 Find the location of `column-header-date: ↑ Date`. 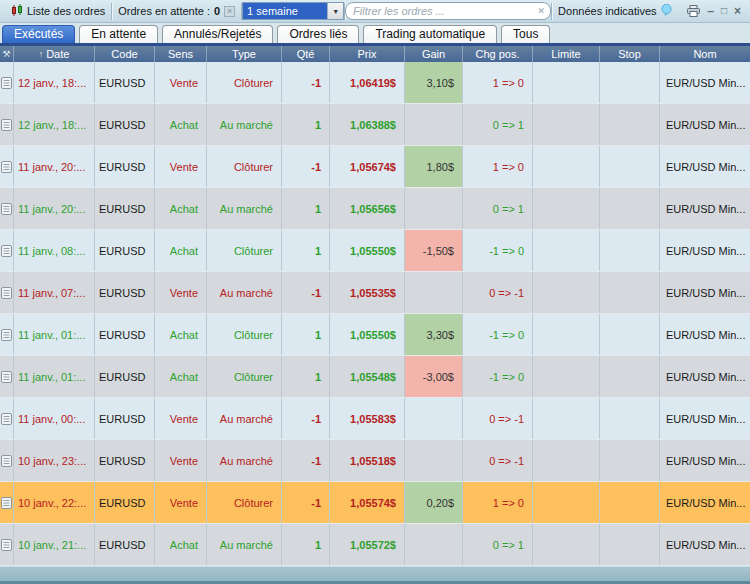

column-header-date: ↑ Date is located at coordinates (54, 54).